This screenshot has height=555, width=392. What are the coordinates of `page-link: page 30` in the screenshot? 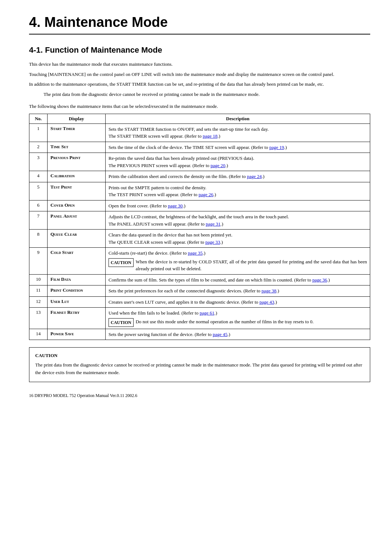 It's located at (176, 206).